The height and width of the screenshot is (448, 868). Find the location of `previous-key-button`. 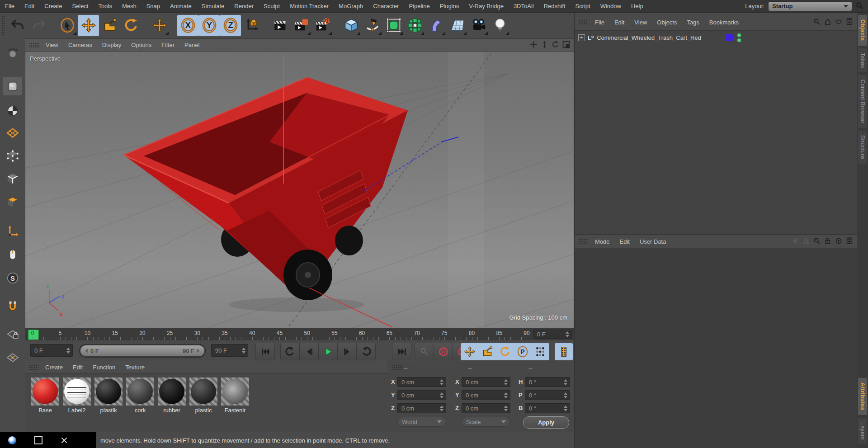

previous-key-button is located at coordinates (290, 352).